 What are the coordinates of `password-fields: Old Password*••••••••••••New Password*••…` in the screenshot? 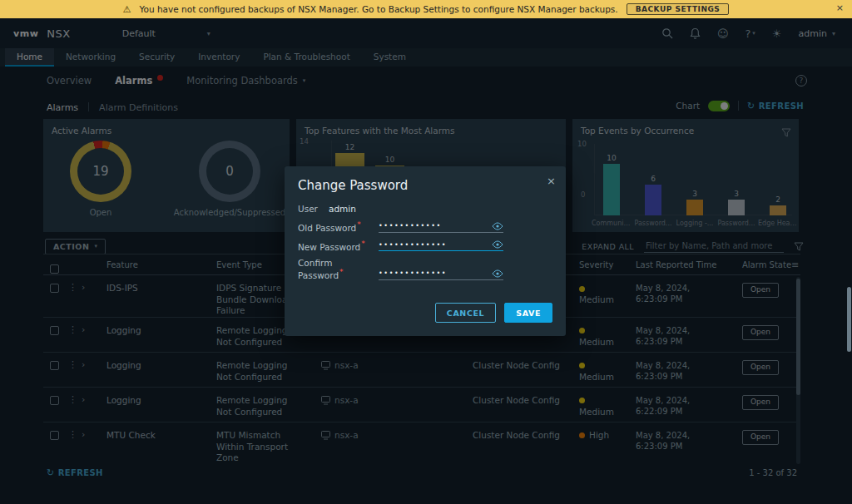 It's located at (425, 250).